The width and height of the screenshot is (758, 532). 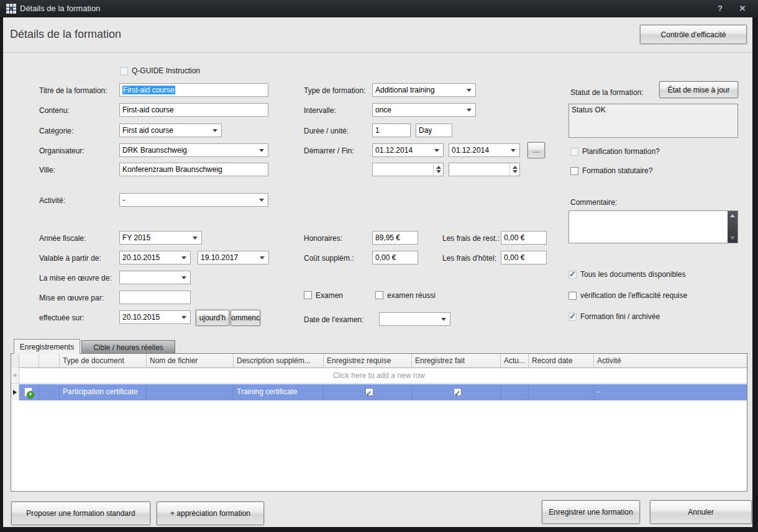 I want to click on close-icon: ✕, so click(x=742, y=9).